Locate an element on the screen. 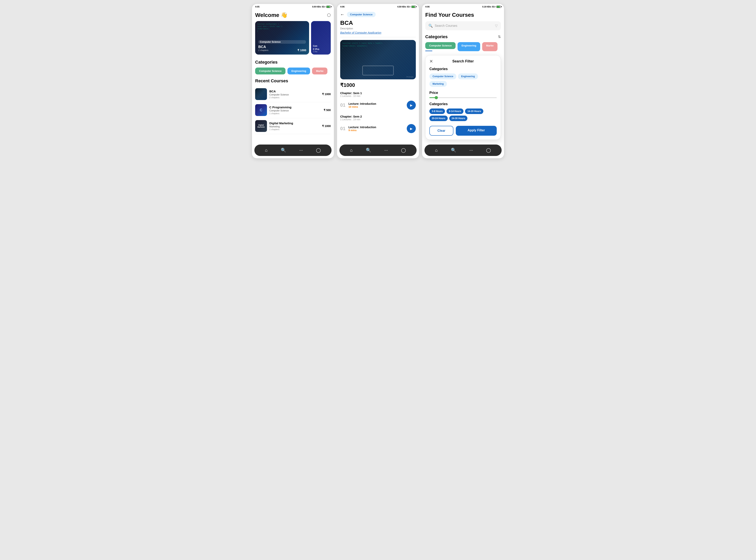 This screenshot has height=560, width=756. cat-chip-cs-find: Computer Science is located at coordinates (441, 45).